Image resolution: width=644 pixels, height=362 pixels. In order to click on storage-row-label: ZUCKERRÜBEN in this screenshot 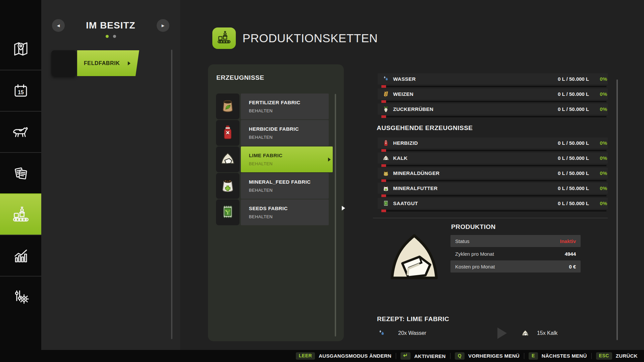, I will do `click(413, 109)`.